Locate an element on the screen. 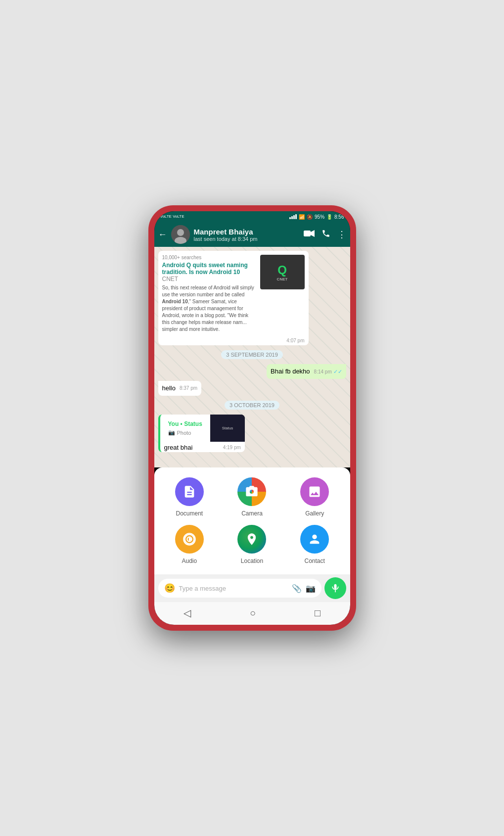  contact-status: last seen today at 8:34 pm is located at coordinates (247, 239).